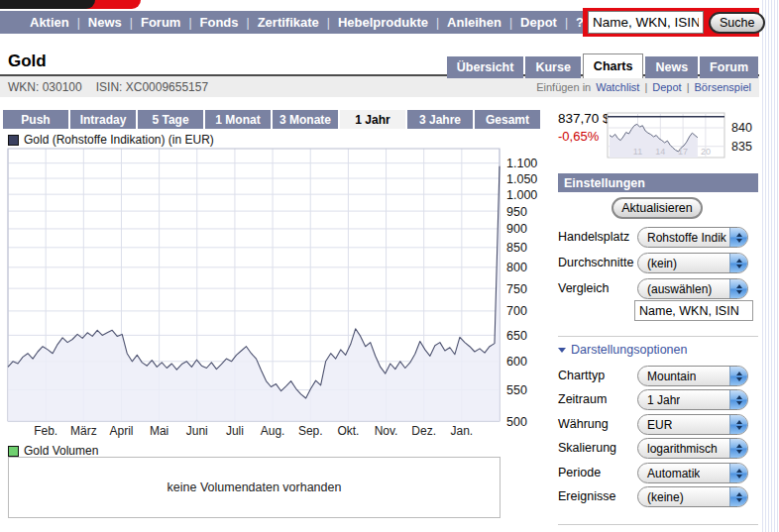 Image resolution: width=779 pixels, height=532 pixels. I want to click on settings-row-durchschnitte: Durchschnitte (kein), so click(658, 264).